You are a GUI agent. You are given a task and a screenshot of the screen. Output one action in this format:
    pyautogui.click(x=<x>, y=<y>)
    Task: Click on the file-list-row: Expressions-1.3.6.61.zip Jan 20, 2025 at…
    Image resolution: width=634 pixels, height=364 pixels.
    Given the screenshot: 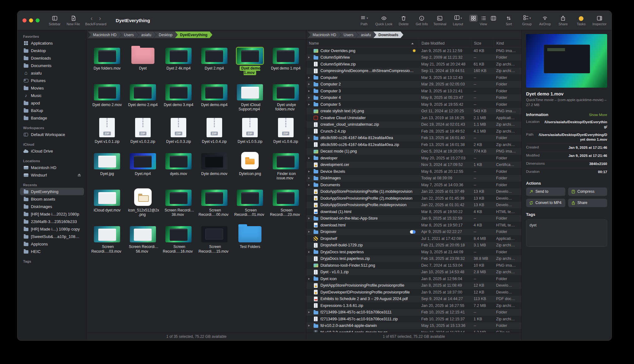 What is the action you would take?
    pyautogui.click(x=414, y=306)
    